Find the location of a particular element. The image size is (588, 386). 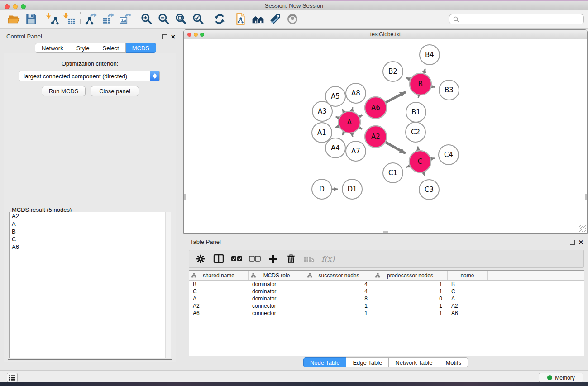

column-header-MCDS-role: MCDS role is located at coordinates (277, 275).